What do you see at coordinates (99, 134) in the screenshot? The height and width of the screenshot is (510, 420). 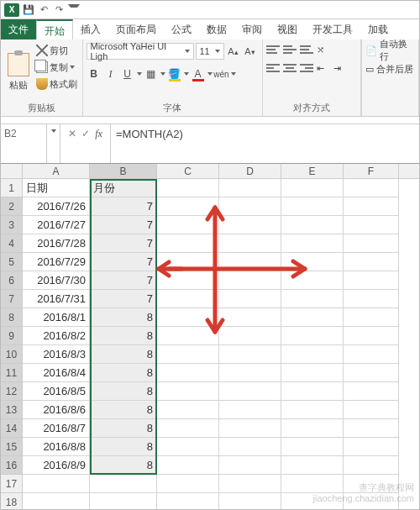 I see `fx-button: fx` at bounding box center [99, 134].